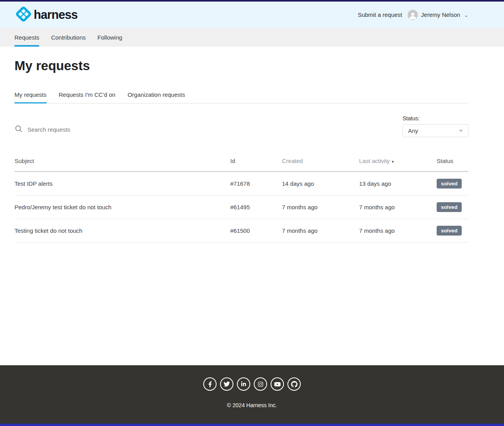 This screenshot has height=426, width=504. I want to click on submit-request-link: Submit a request, so click(380, 15).